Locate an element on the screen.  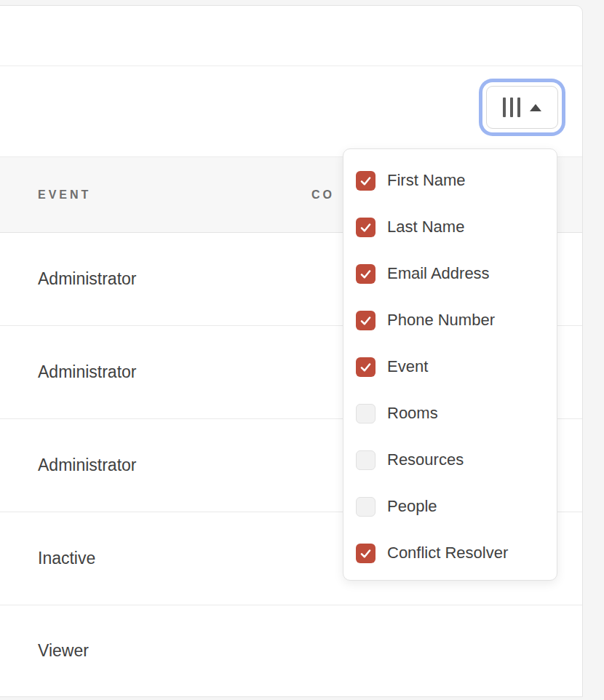
column-toggle-label: Phone Number is located at coordinates (441, 320).